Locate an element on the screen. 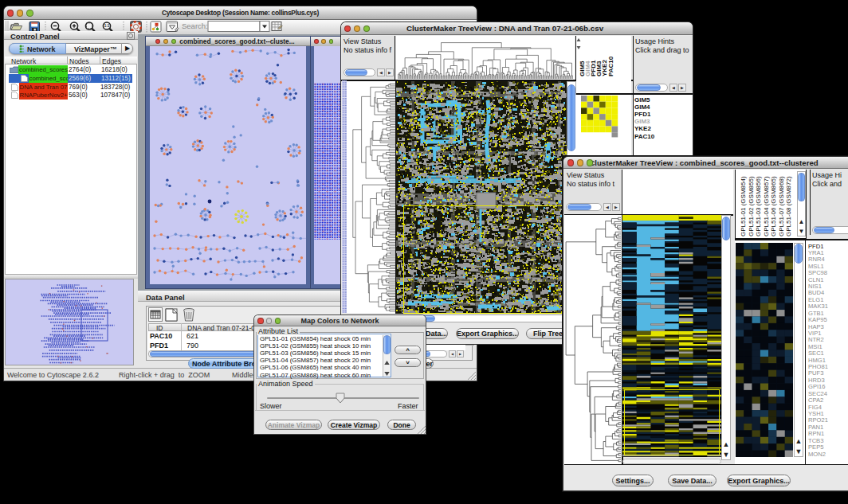  svg-text: 1:1 is located at coordinates (107, 25).